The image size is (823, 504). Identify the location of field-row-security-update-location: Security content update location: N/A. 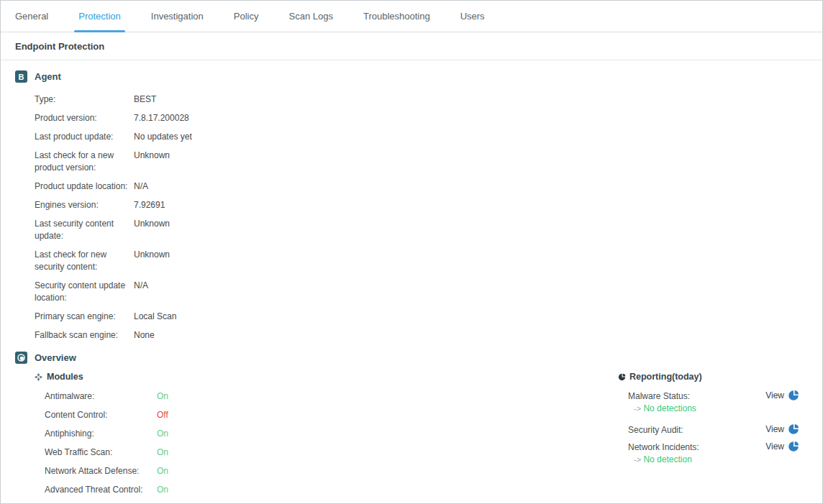
(422, 292).